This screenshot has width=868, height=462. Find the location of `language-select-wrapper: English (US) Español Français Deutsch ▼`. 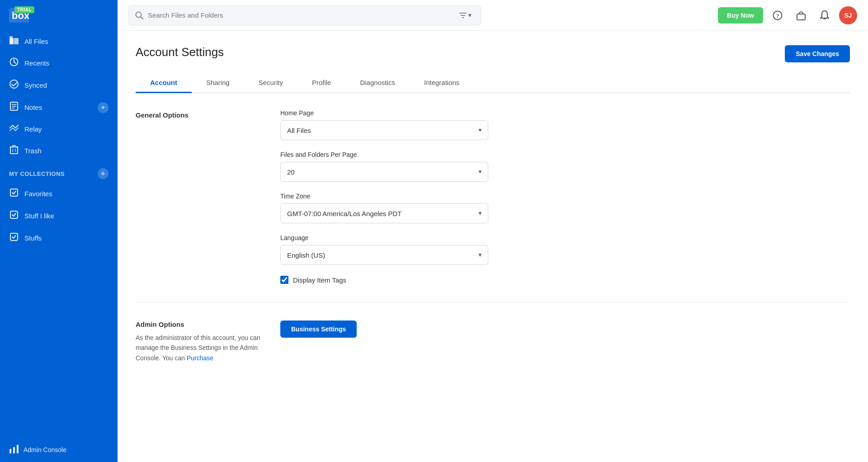

language-select-wrapper: English (US) Español Français Deutsch ▼ is located at coordinates (384, 255).